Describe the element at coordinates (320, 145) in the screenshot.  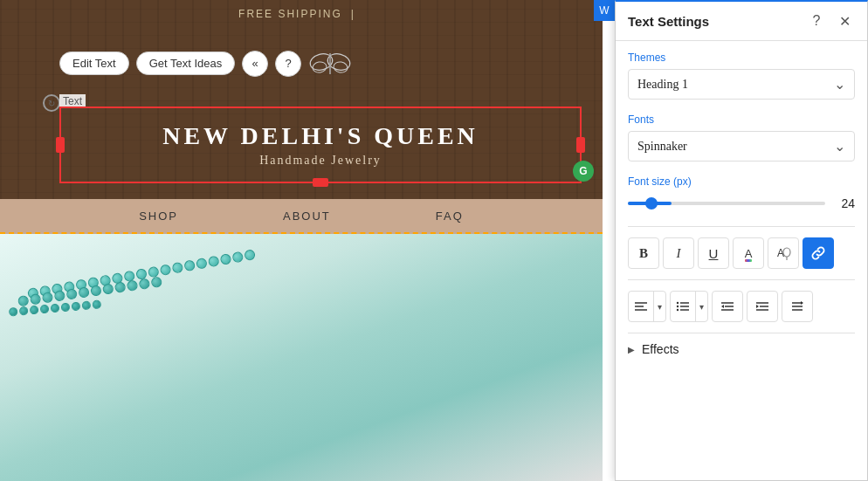
I see `content-text-box: NEW DELHI'S QUEEN Handmade Jewelry G` at that location.